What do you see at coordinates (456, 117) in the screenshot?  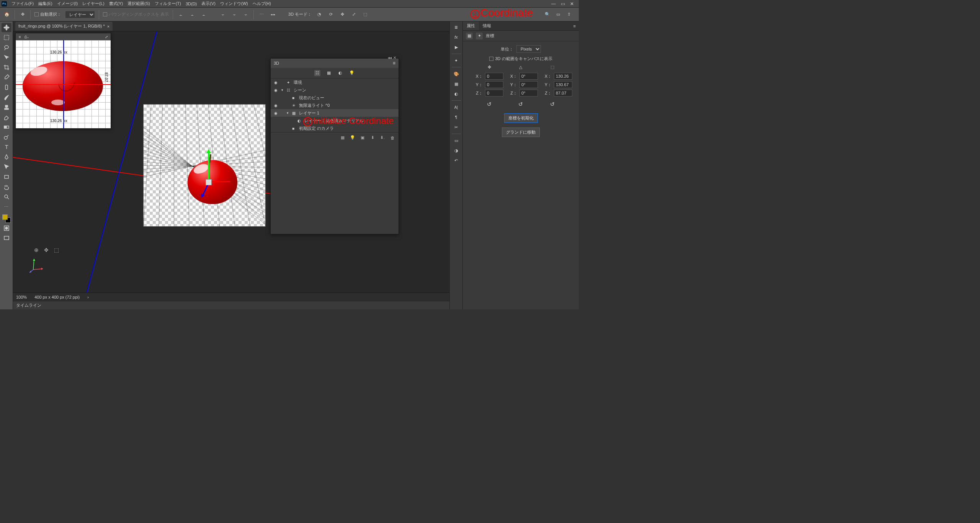 I see `dock-paragraph-icon: ¶` at bounding box center [456, 117].